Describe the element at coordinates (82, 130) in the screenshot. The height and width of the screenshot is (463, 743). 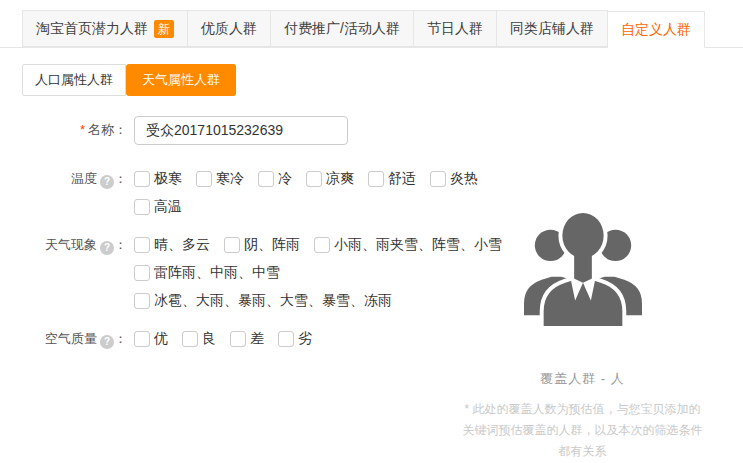
I see `required-asterisk: *` at that location.